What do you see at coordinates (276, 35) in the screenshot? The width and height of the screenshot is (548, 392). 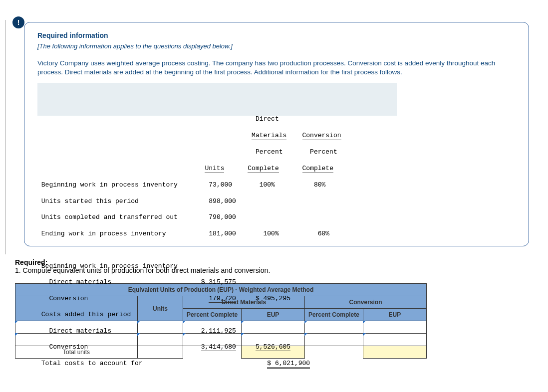 I see `required-info-title: Required information` at bounding box center [276, 35].